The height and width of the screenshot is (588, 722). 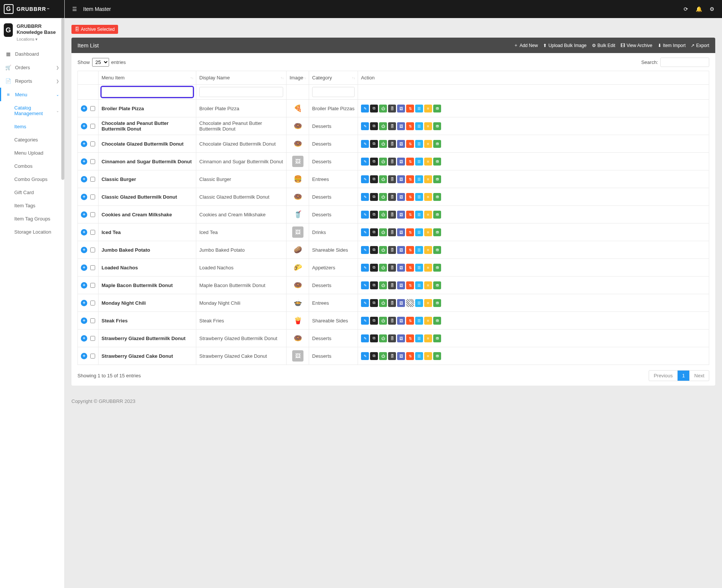 I want to click on sidebar-item-dashboard: ▦ Dashboard, so click(x=32, y=54).